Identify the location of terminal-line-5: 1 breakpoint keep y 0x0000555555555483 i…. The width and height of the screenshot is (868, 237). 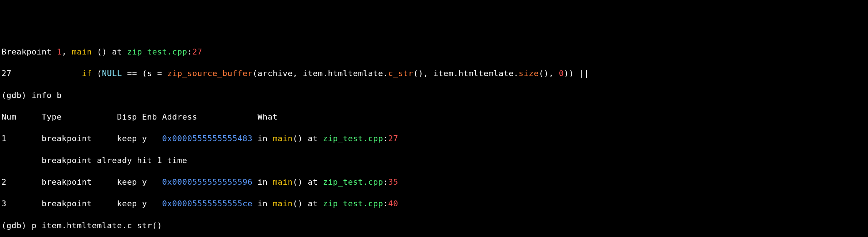
(434, 139).